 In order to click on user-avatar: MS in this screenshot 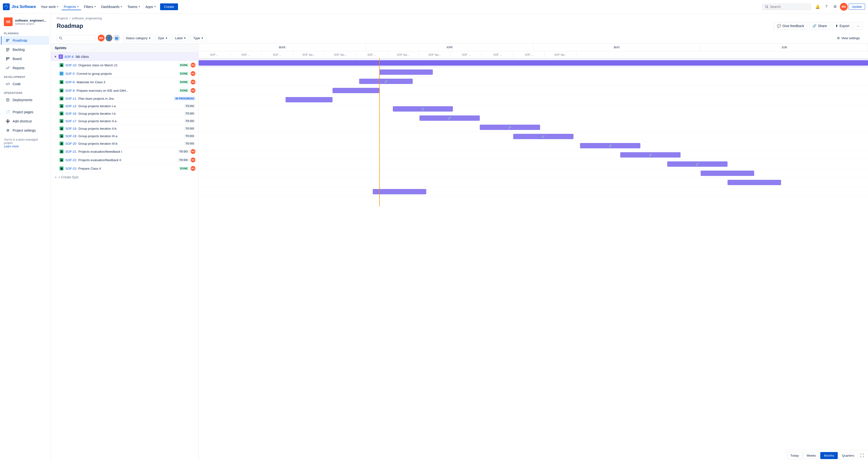, I will do `click(844, 7)`.